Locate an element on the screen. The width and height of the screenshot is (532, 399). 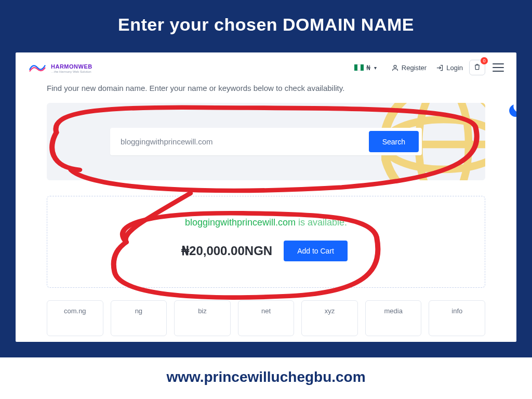
price-line: ₦20,000.00NGN Add to Cart is located at coordinates (266, 251).